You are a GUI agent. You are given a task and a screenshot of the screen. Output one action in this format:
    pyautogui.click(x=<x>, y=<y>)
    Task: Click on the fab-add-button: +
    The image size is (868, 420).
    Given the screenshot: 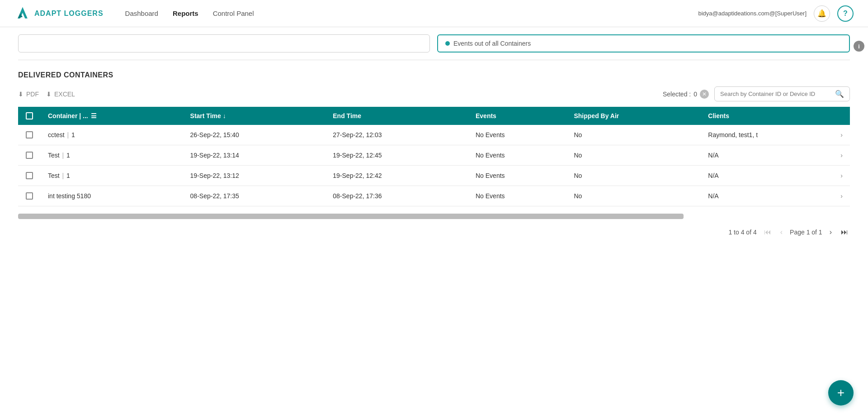 What is the action you would take?
    pyautogui.click(x=841, y=393)
    